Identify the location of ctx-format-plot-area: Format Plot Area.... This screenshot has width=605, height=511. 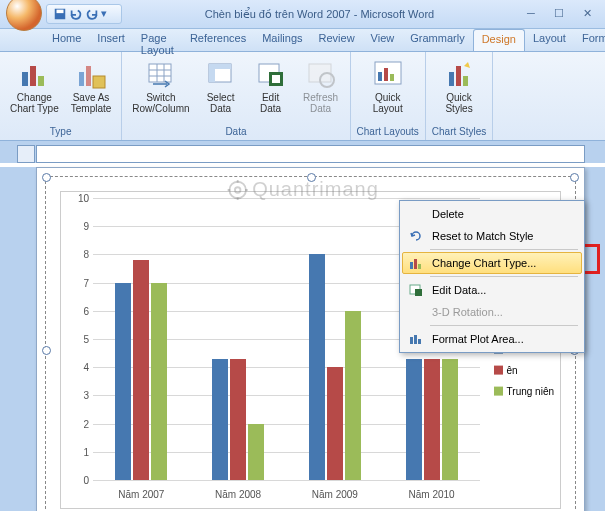
(492, 339).